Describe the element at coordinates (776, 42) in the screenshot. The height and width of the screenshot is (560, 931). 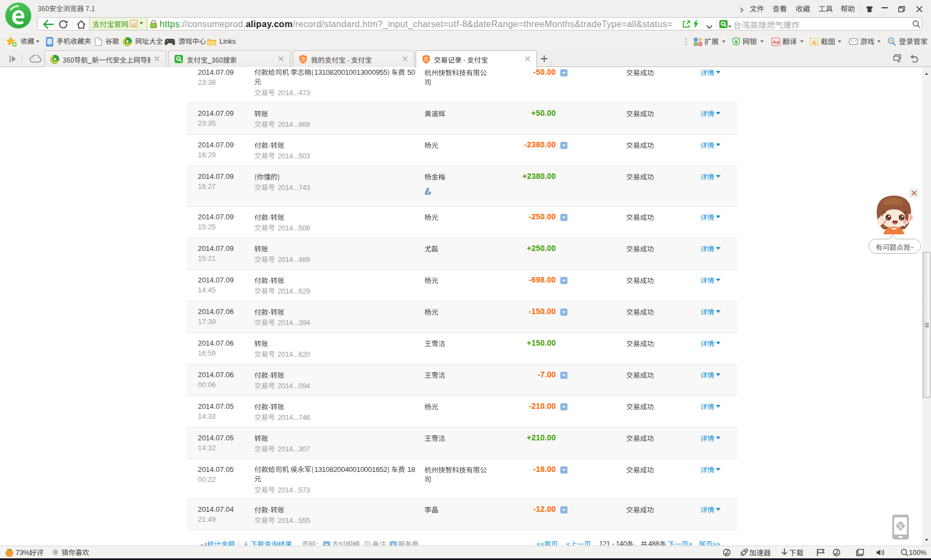
I see `svg-text: Aa` at that location.